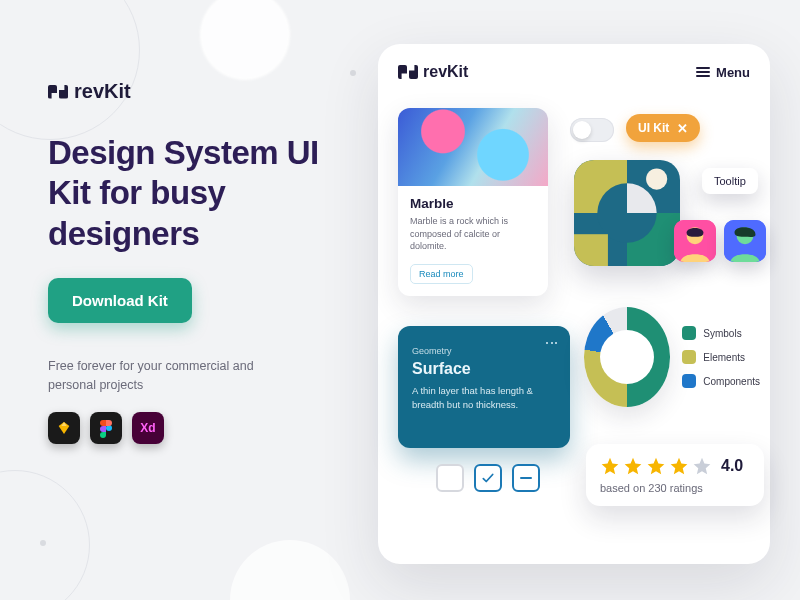  What do you see at coordinates (592, 130) in the screenshot?
I see `toggle-switch` at bounding box center [592, 130].